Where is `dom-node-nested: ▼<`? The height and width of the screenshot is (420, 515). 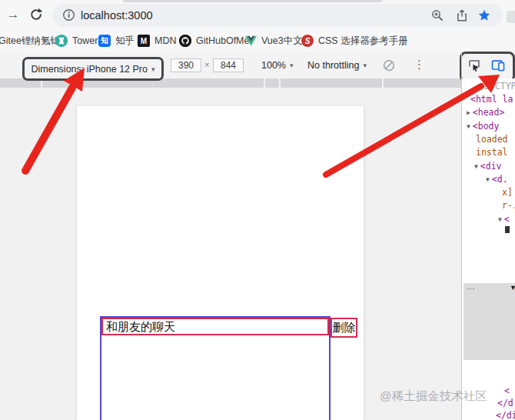
dom-node-nested: ▼< is located at coordinates (504, 220).